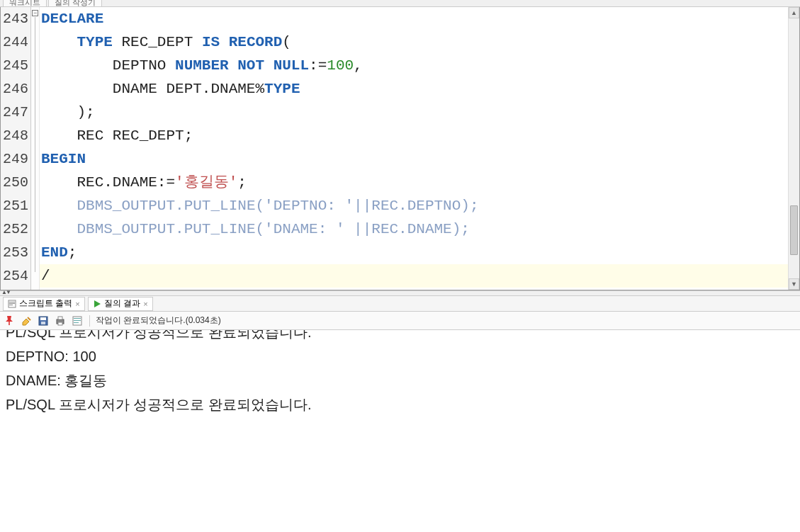  What do you see at coordinates (419, 183) in the screenshot?
I see `code-line: REC.DNAME:='홍길동';` at bounding box center [419, 183].